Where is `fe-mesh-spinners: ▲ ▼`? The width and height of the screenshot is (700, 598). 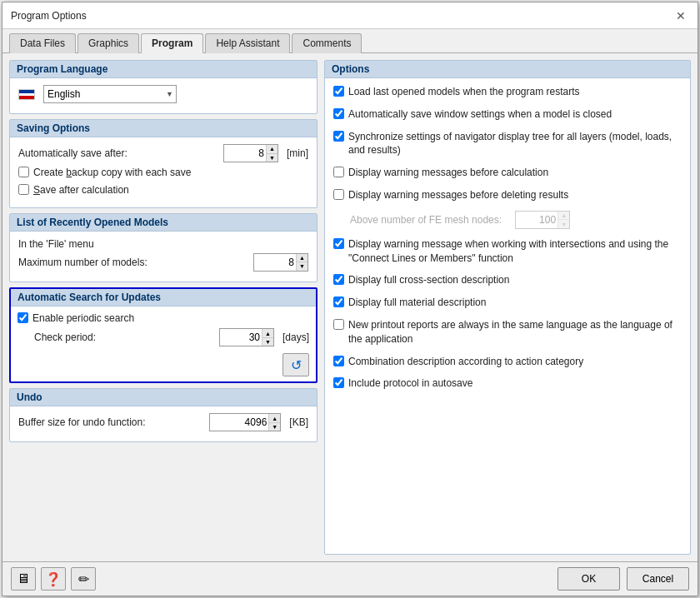 fe-mesh-spinners: ▲ ▼ is located at coordinates (563, 220).